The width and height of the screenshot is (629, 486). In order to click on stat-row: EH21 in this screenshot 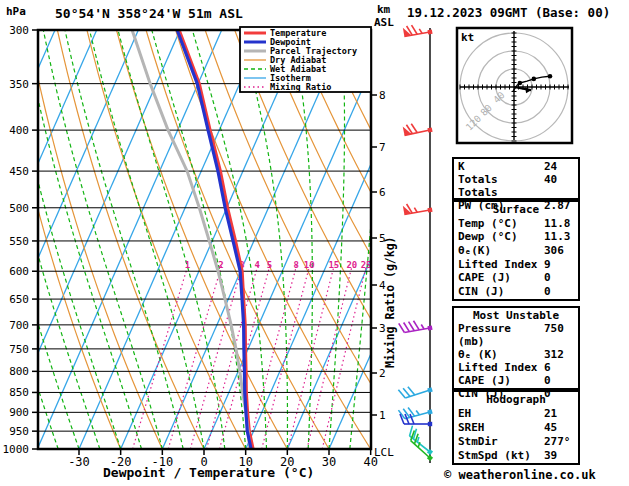, I will do `click(516, 414)`.